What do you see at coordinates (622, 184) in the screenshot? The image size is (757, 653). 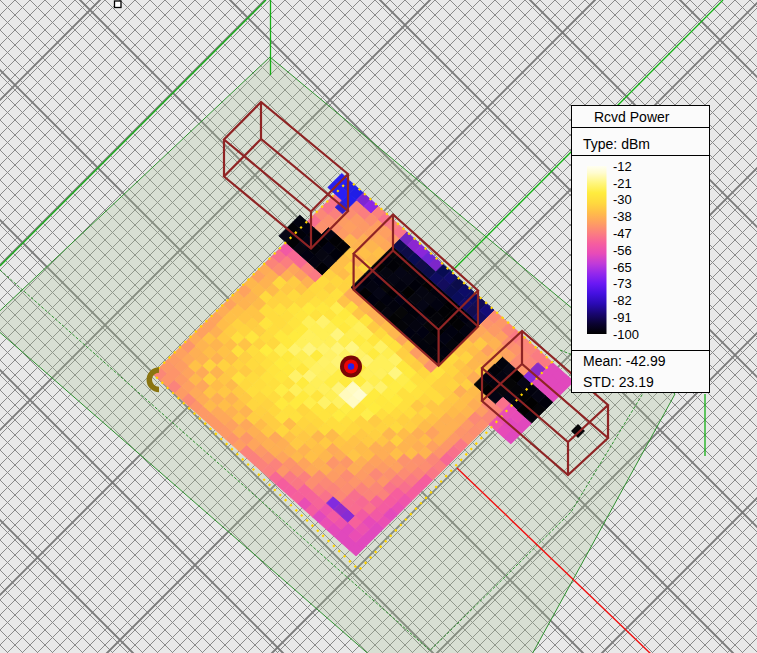 I see `svg-text: -21` at bounding box center [622, 184].